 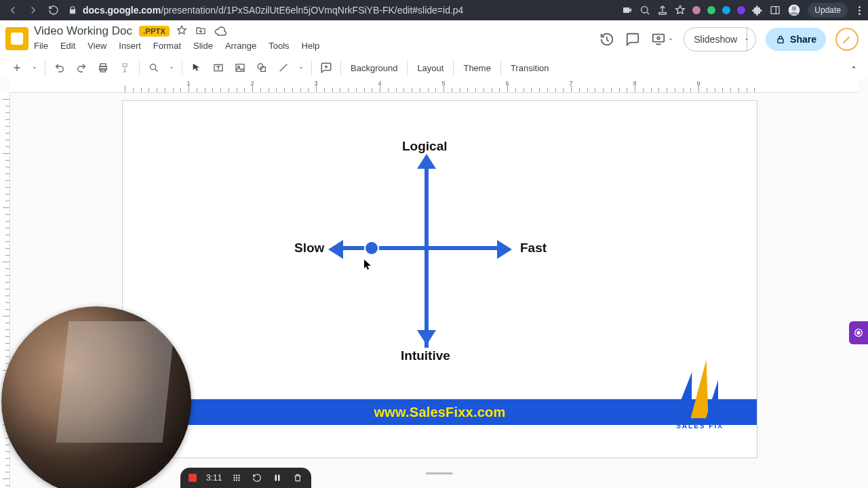 What do you see at coordinates (434, 85) in the screenshot?
I see `horizontal-ruler: 123456789` at bounding box center [434, 85].